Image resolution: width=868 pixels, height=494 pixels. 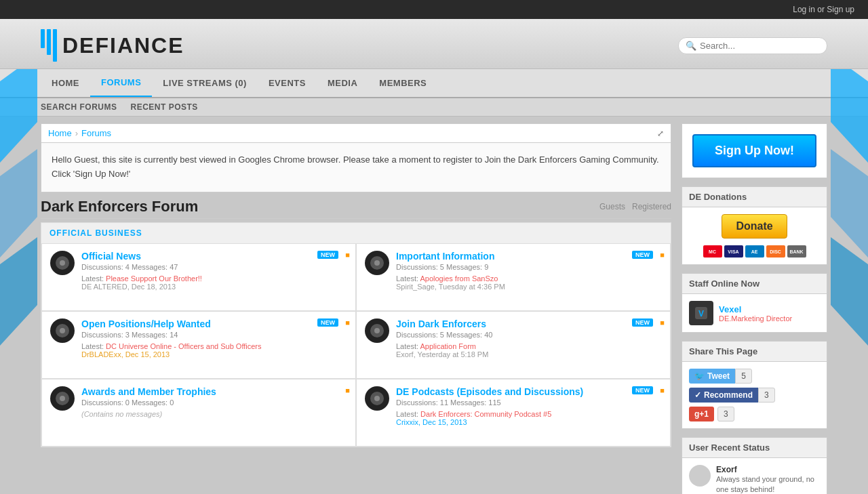 I want to click on forum-name-2: Important Information, so click(x=529, y=256).